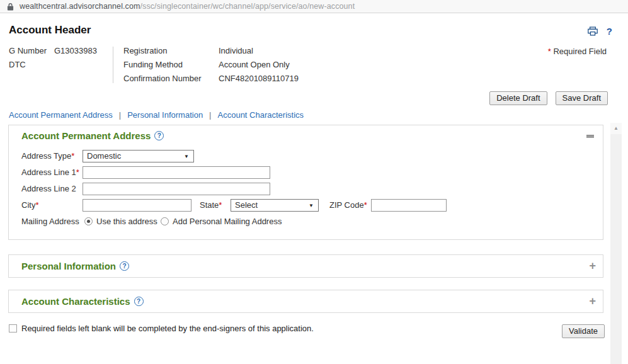 This screenshot has width=628, height=364. What do you see at coordinates (31, 65) in the screenshot?
I see `field-label: DTC` at bounding box center [31, 65].